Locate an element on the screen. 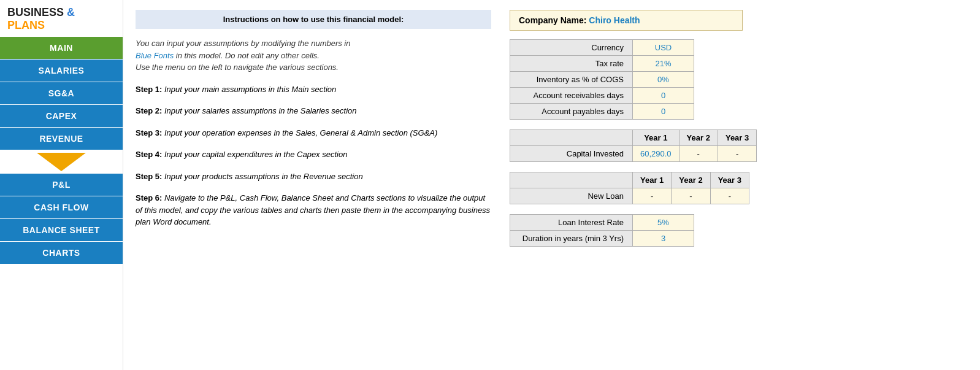 This screenshot has width=980, height=370. company-name-box: Company Name: Chiro Health is located at coordinates (626, 20).